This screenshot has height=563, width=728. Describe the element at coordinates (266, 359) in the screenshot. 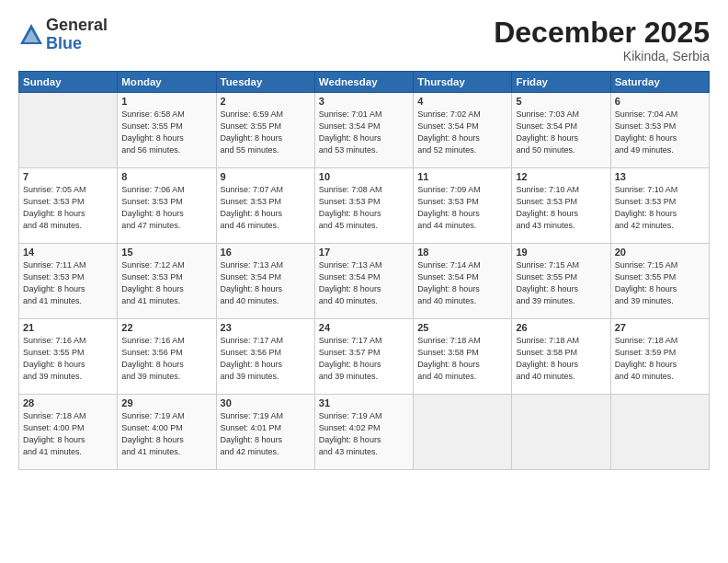

I see `day-info: Sunrise: 7:17 AM Sunset: 3:56 PM Dayligh…` at that location.